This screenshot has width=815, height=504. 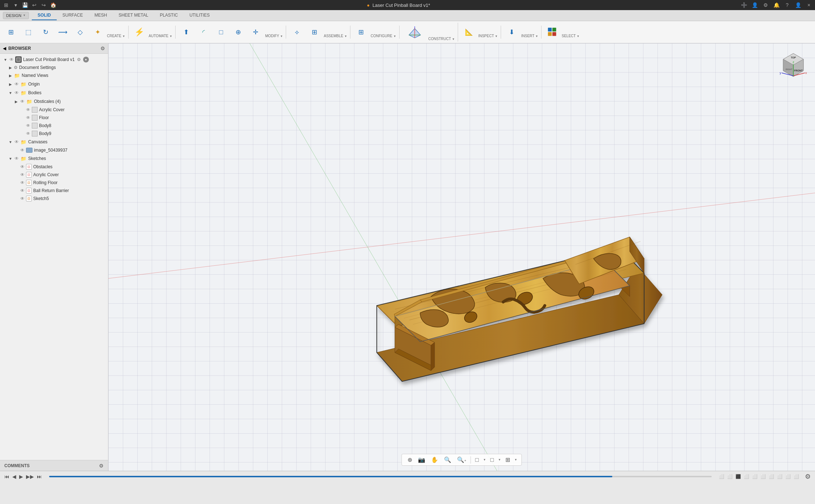 What do you see at coordinates (39, 477) in the screenshot?
I see `playback-end-btn: ⏭` at bounding box center [39, 477].